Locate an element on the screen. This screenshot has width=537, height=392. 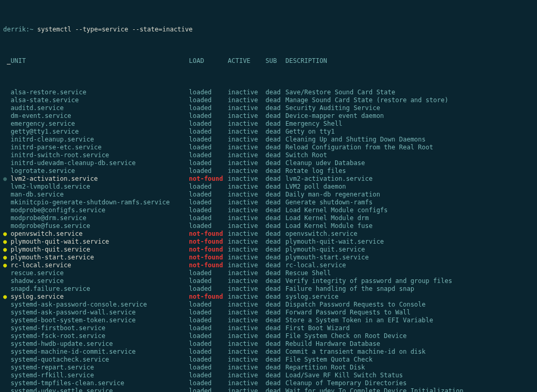
unit-name: logrotate.service is located at coordinates (100, 171).